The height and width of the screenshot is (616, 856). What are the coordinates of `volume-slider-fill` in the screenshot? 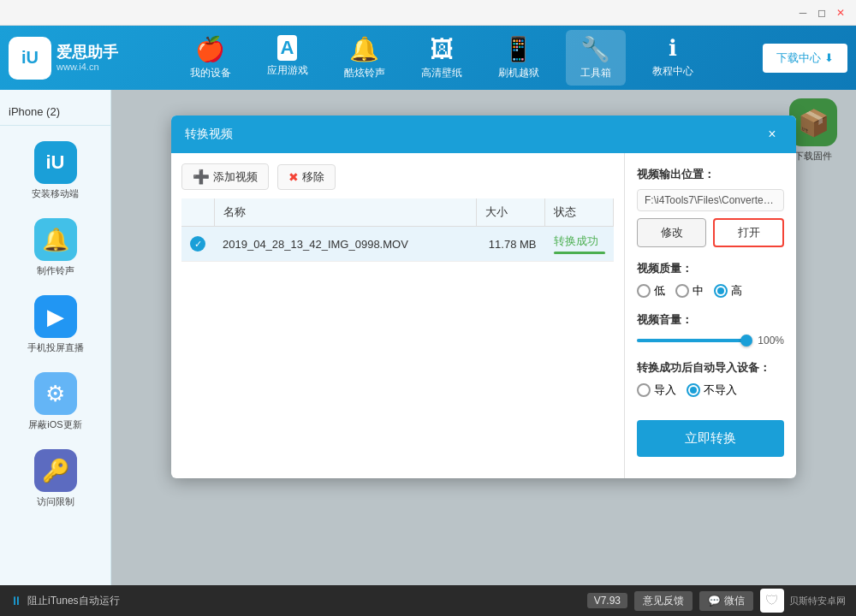 It's located at (692, 341).